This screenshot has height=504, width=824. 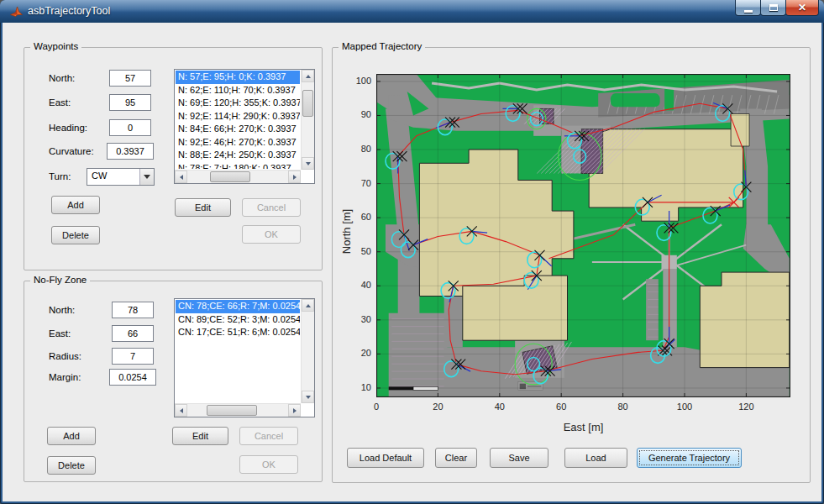 I want to click on save-button: Save, so click(x=519, y=458).